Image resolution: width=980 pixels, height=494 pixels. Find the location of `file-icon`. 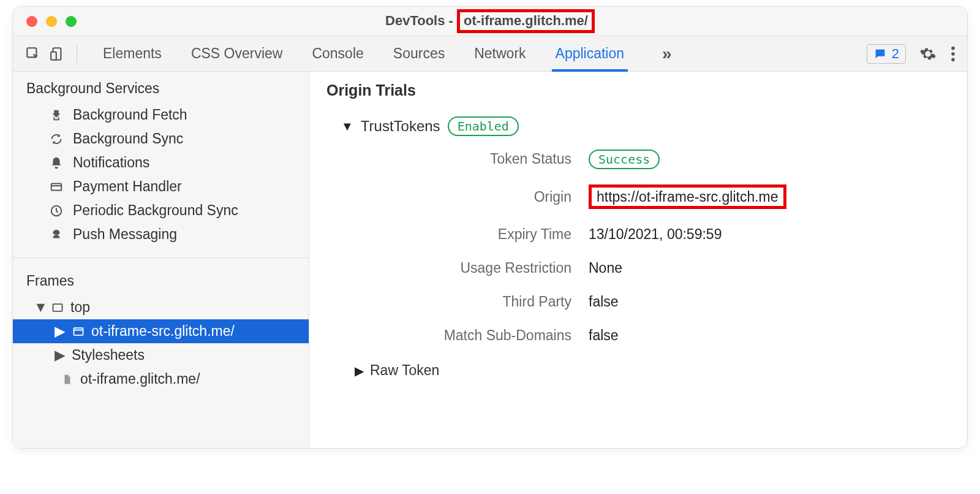

file-icon is located at coordinates (67, 379).